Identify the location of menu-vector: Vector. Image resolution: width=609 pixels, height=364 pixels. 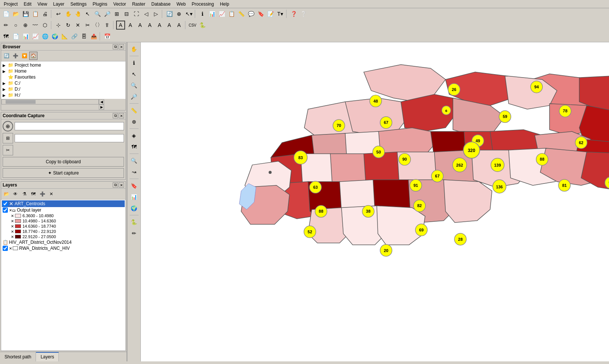
(120, 4).